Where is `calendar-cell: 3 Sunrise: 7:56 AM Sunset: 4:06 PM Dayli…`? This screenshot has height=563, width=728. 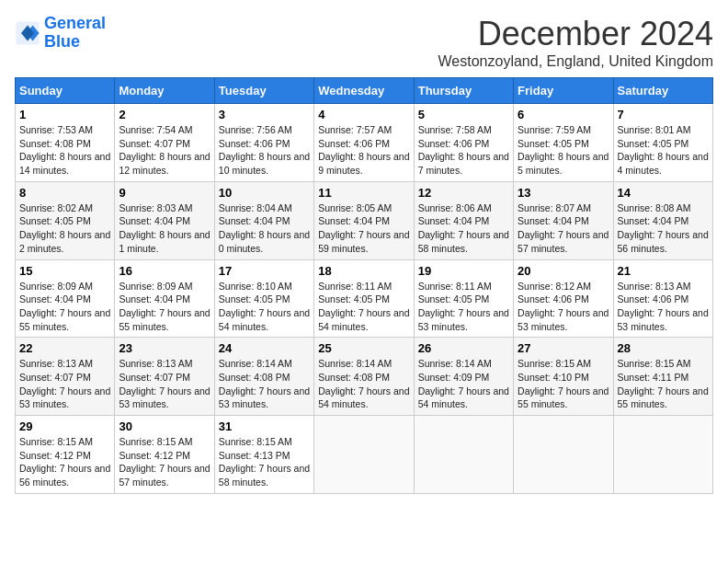 calendar-cell: 3 Sunrise: 7:56 AM Sunset: 4:06 PM Dayli… is located at coordinates (264, 144).